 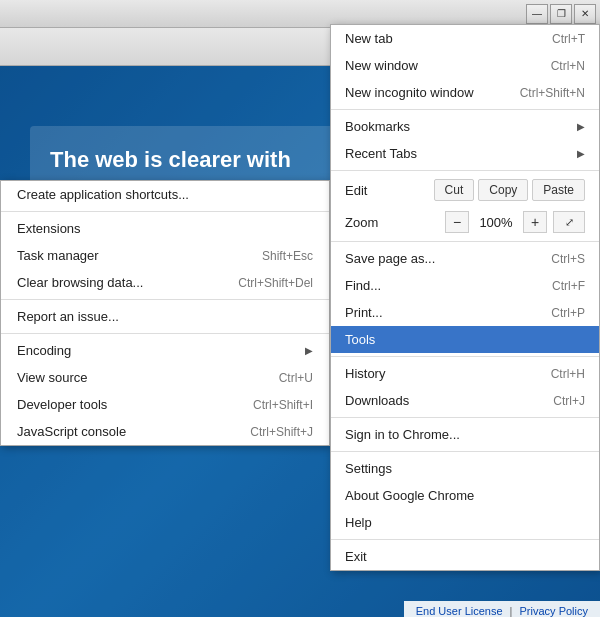 What do you see at coordinates (296, 378) in the screenshot?
I see `submenu-view-source-shortcut: Ctrl+U` at bounding box center [296, 378].